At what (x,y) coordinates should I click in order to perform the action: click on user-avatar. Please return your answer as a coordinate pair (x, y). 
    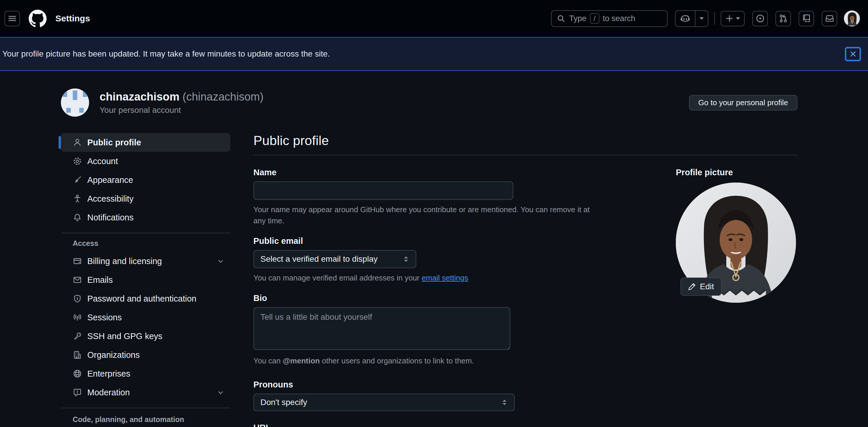
    Looking at the image, I should click on (852, 18).